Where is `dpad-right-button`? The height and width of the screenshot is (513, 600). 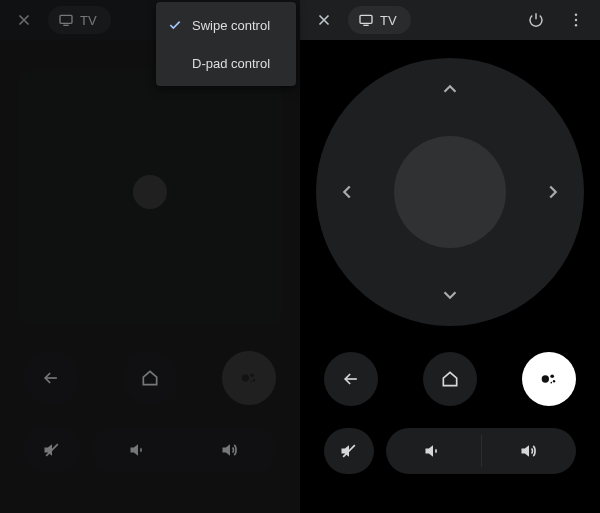 dpad-right-button is located at coordinates (553, 192).